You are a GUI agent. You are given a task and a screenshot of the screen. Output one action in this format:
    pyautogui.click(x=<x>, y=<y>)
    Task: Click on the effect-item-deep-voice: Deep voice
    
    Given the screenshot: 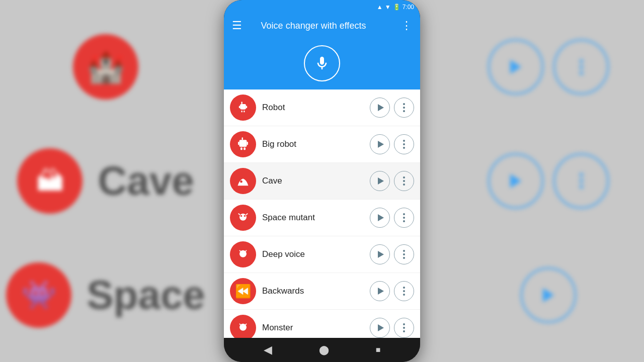 What is the action you would take?
    pyautogui.click(x=322, y=254)
    